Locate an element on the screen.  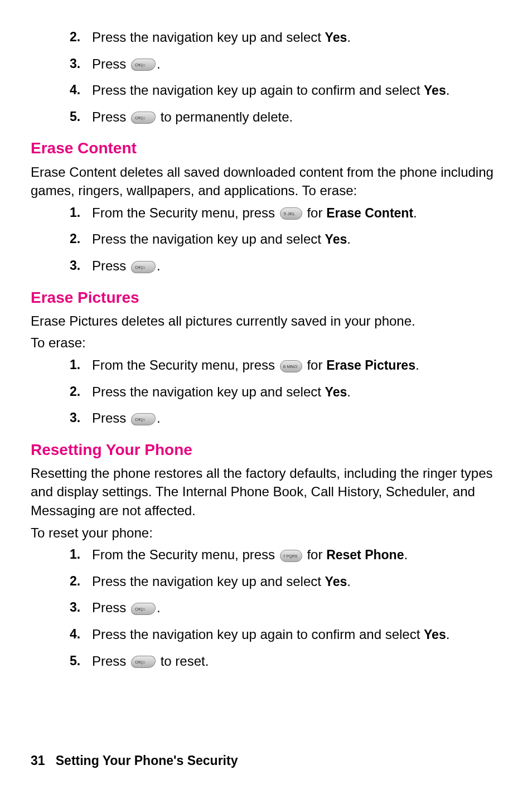
step-1: 1. From the Security menu, press for Res… is located at coordinates (286, 555).